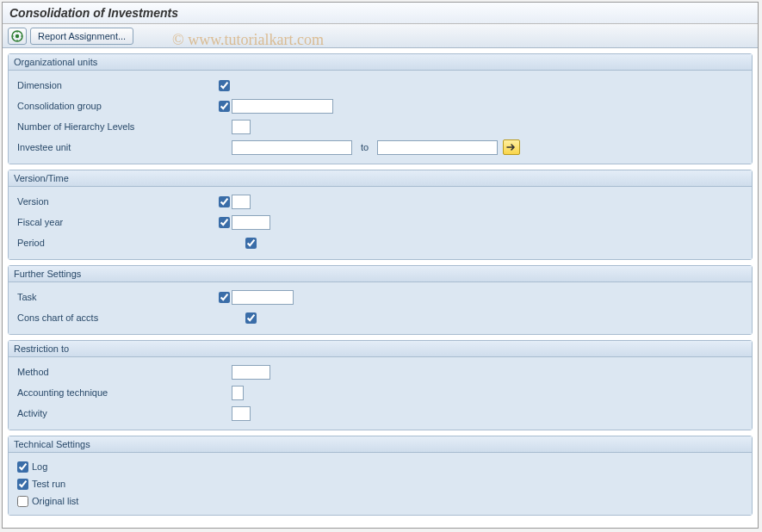 The width and height of the screenshot is (762, 532). What do you see at coordinates (381, 85) in the screenshot?
I see `row-dimension: Dimension` at bounding box center [381, 85].